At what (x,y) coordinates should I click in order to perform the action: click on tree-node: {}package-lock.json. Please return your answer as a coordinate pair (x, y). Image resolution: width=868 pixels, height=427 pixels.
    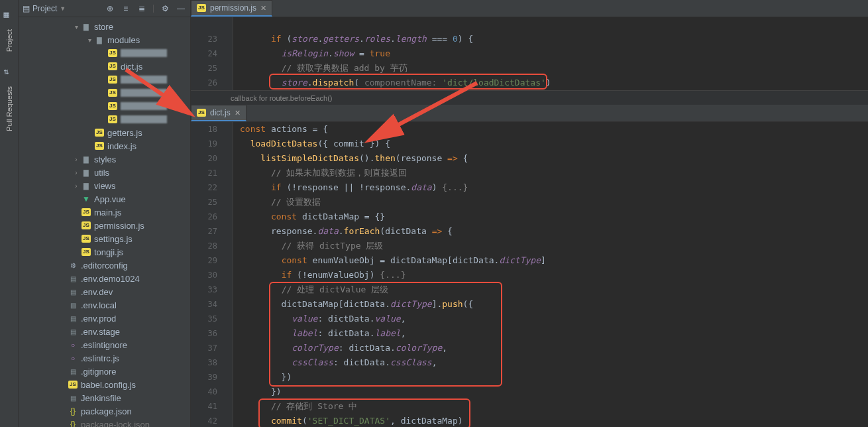
    Looking at the image, I should click on (105, 422).